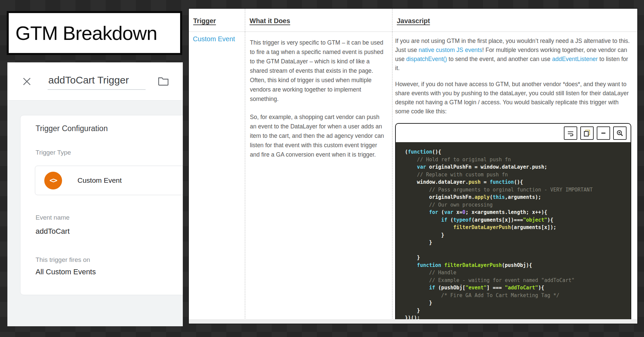 Image resolution: width=644 pixels, height=337 pixels. What do you see at coordinates (518, 175) in the screenshot?
I see `code-line: // Replace with custom push fn` at bounding box center [518, 175].